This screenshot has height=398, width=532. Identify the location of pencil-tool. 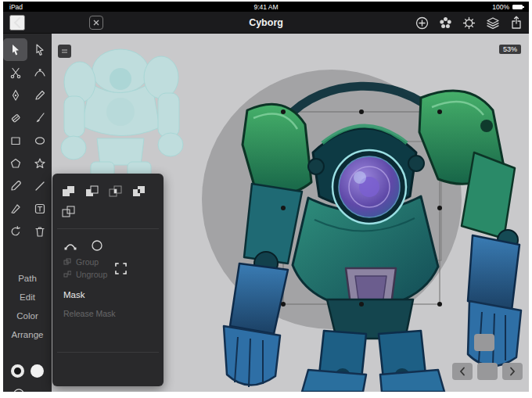
(39, 95).